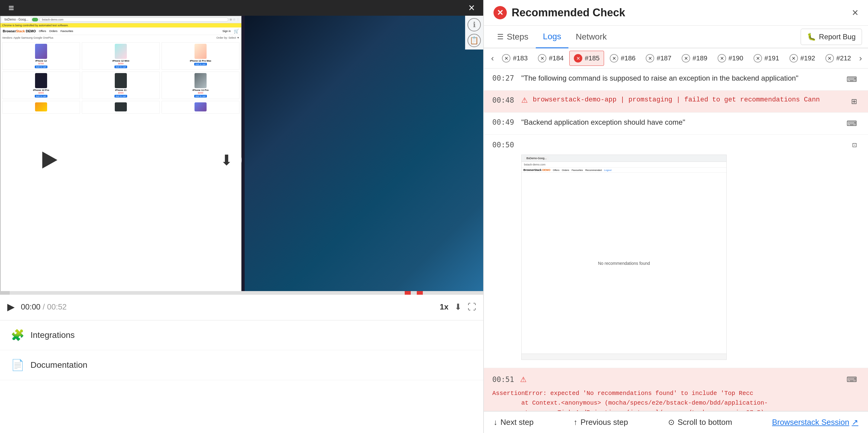 The width and height of the screenshot is (868, 433). What do you see at coordinates (861, 58) in the screenshot?
I see `check-nav-next: ›` at bounding box center [861, 58].